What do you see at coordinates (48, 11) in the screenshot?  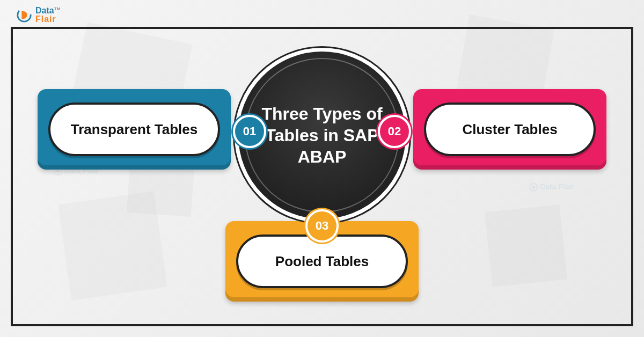 I see `logo-text-line1: DataTM` at bounding box center [48, 11].